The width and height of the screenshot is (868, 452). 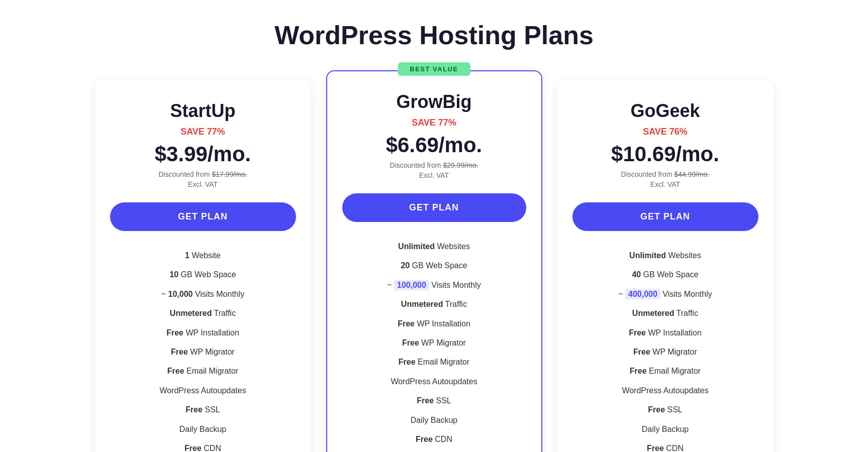 What do you see at coordinates (203, 217) in the screenshot?
I see `get-plan-button-startup: GET PLAN` at bounding box center [203, 217].